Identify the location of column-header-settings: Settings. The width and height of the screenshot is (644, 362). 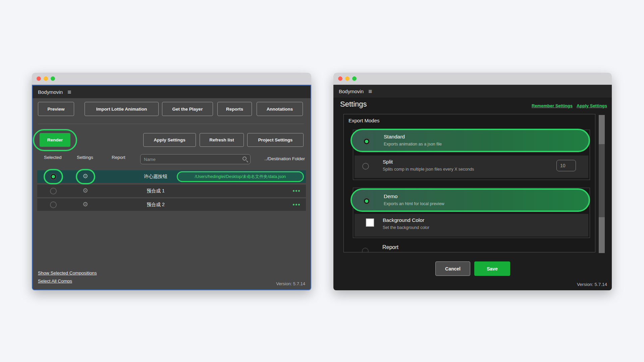
(85, 158).